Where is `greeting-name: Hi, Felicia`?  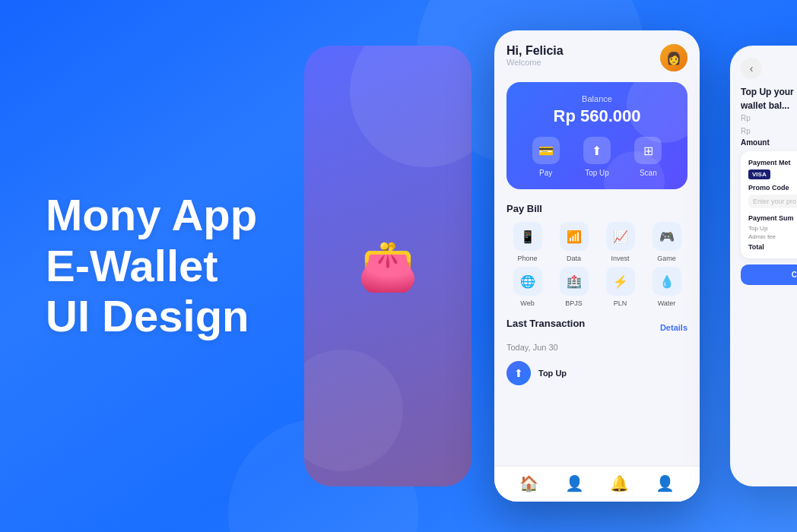
greeting-name: Hi, Felicia is located at coordinates (535, 51).